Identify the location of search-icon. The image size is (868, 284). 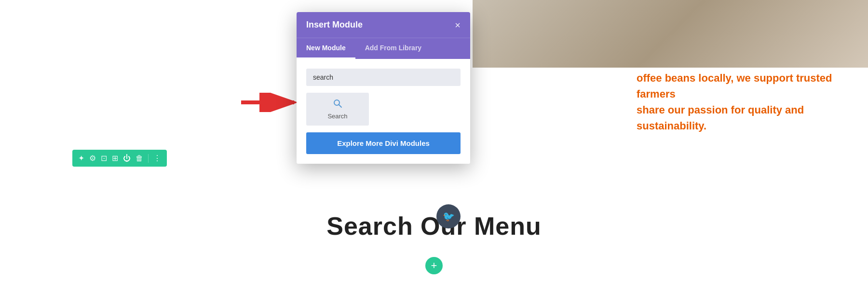
(338, 104).